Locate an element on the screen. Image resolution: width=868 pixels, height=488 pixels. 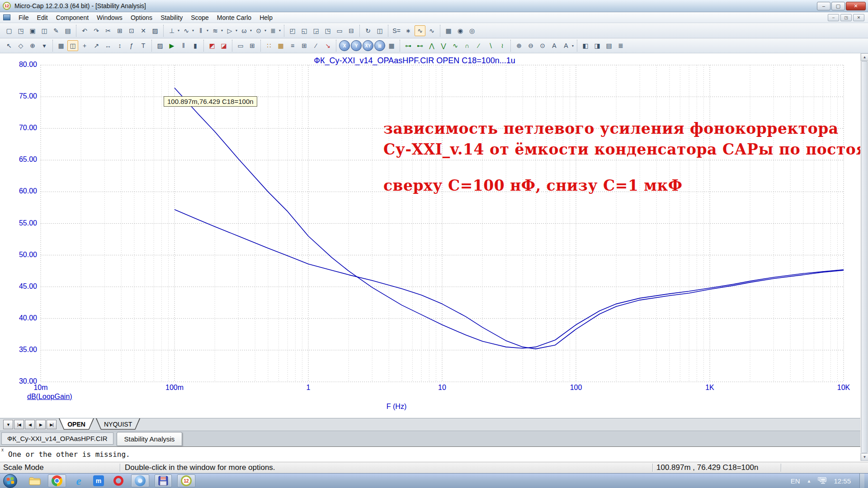
graph-select-icon: ◫ is located at coordinates (73, 46).